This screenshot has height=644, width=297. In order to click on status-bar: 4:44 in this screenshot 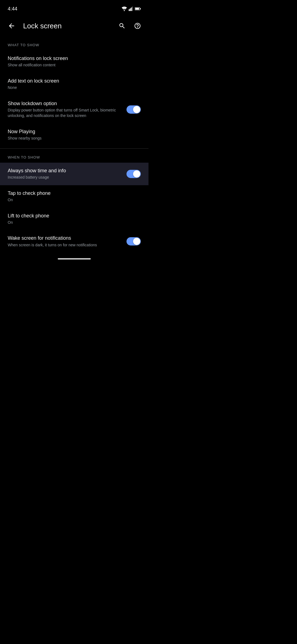, I will do `click(74, 8)`.